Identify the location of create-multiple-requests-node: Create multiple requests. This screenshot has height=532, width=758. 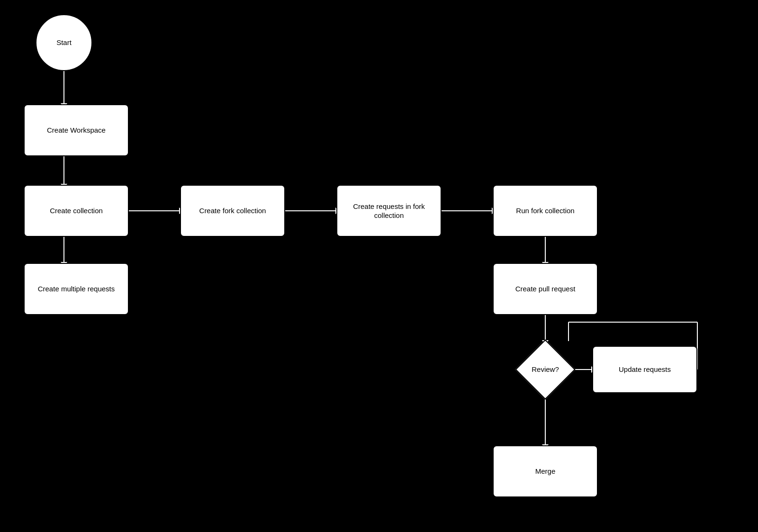
(76, 289).